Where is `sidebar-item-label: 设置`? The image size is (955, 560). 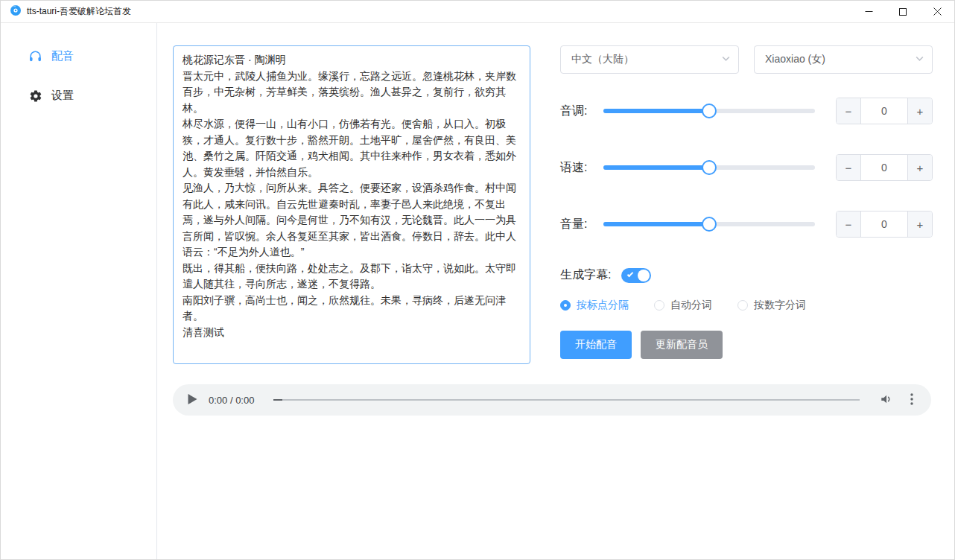 sidebar-item-label: 设置 is located at coordinates (63, 95).